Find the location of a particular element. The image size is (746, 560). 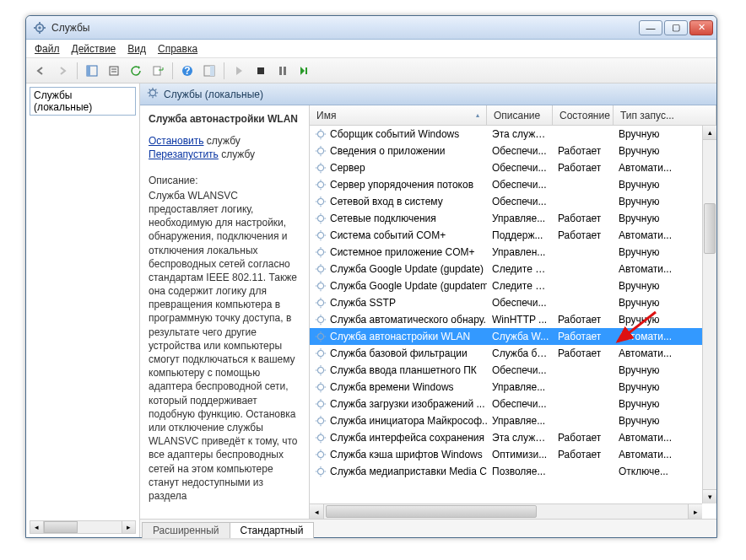

restart-service-line: Перезапустить службу is located at coordinates (224, 154).